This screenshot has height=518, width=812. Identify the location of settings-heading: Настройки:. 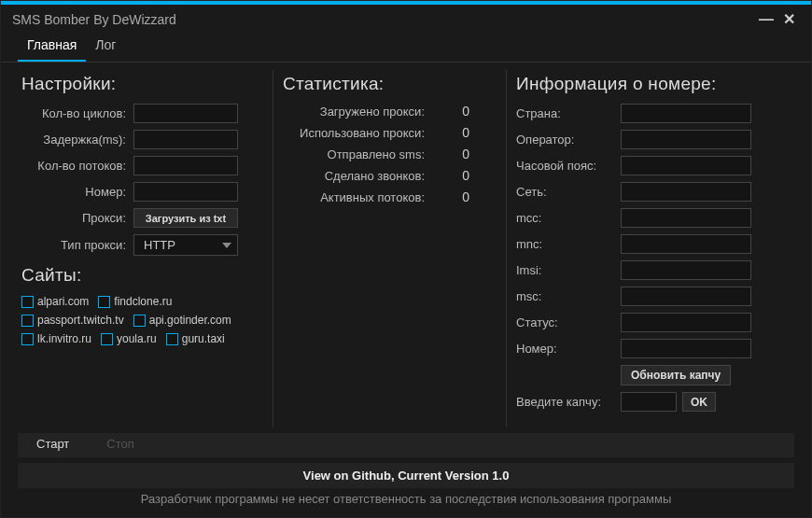
(142, 84).